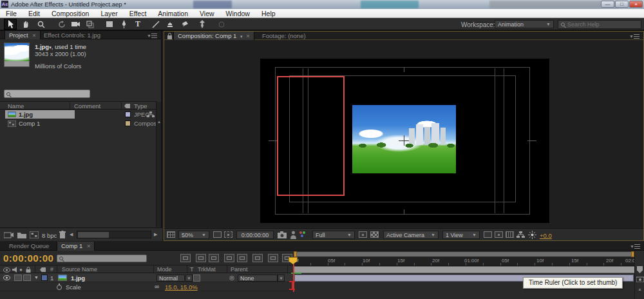  I want to click on new-folder-icon, so click(22, 235).